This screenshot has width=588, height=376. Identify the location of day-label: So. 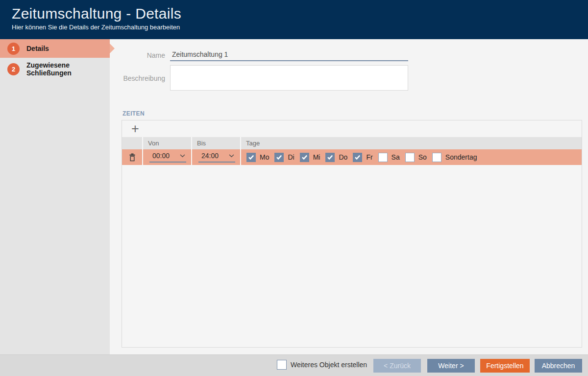
(422, 157).